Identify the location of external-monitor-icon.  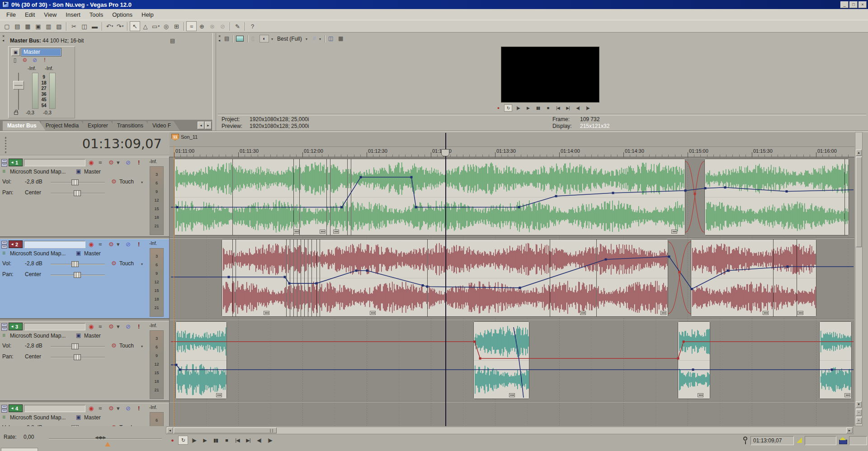
(240, 39).